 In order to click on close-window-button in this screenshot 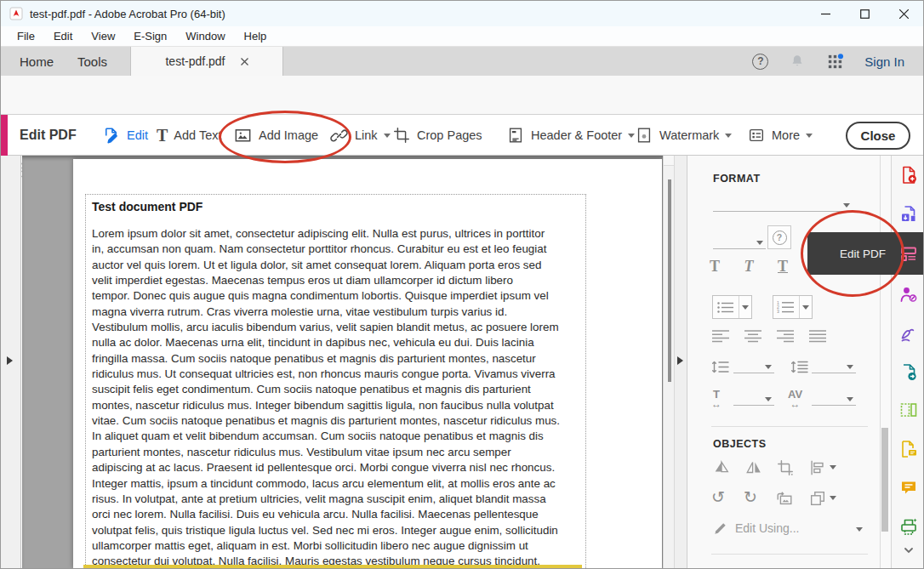, I will do `click(904, 14)`.